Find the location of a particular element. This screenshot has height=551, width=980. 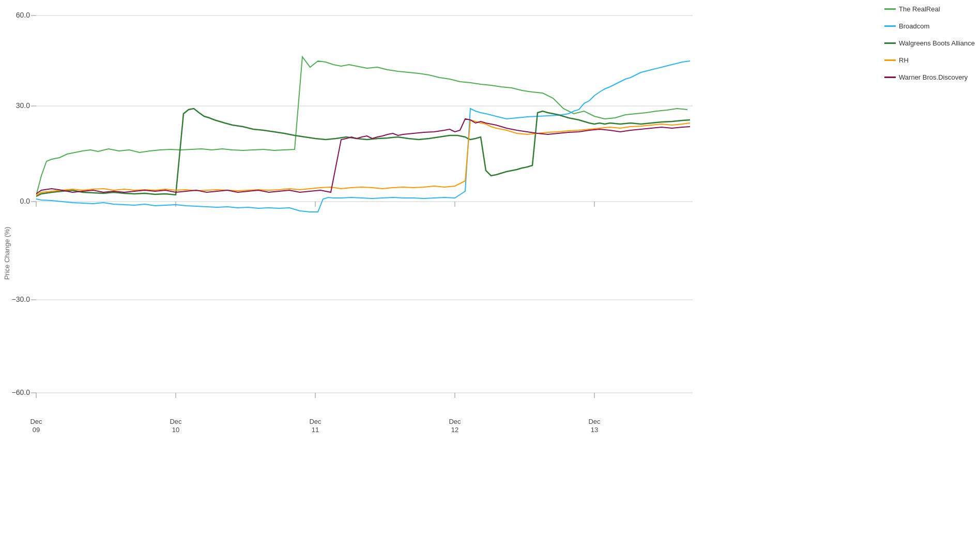

legend-item-warner: Warner Bros.Discovery is located at coordinates (929, 78).